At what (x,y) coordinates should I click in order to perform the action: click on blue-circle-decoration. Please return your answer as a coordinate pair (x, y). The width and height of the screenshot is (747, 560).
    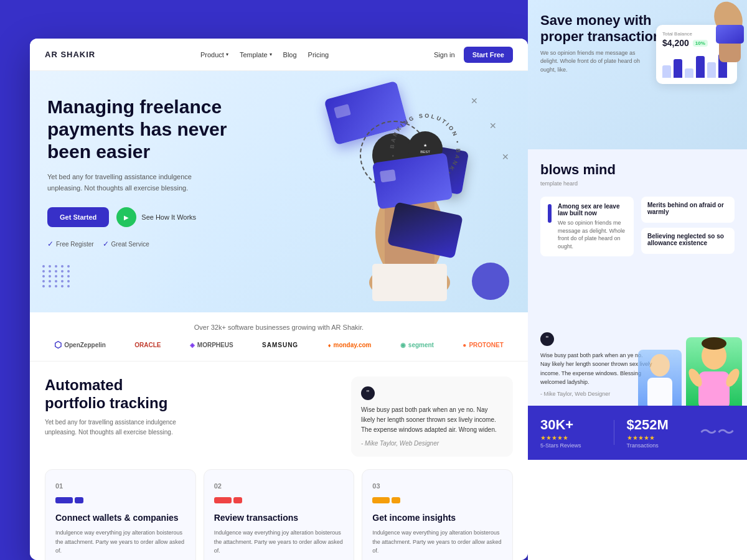
    Looking at the image, I should click on (491, 281).